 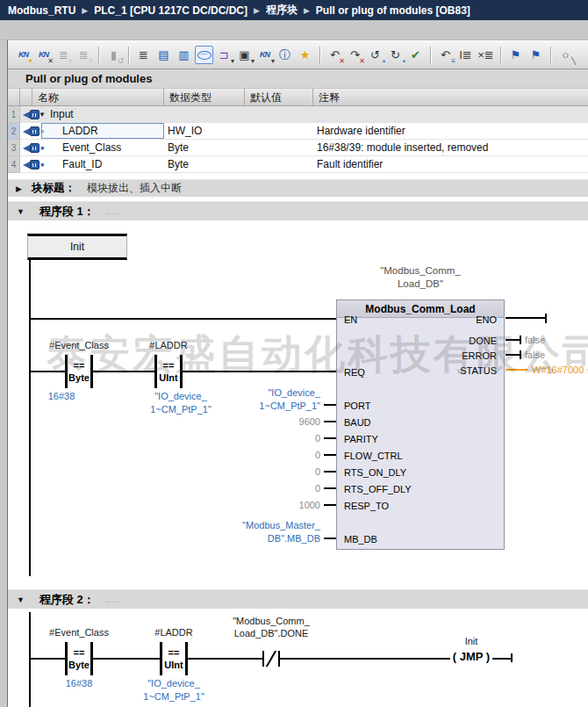 I want to click on breadcrumb-project: Modbus_RTU, so click(x=42, y=11).